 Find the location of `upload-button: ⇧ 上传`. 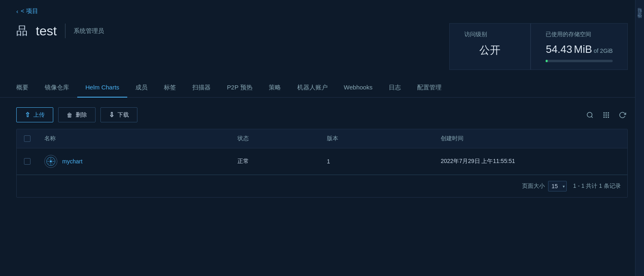

upload-button: ⇧ 上传 is located at coordinates (35, 115).